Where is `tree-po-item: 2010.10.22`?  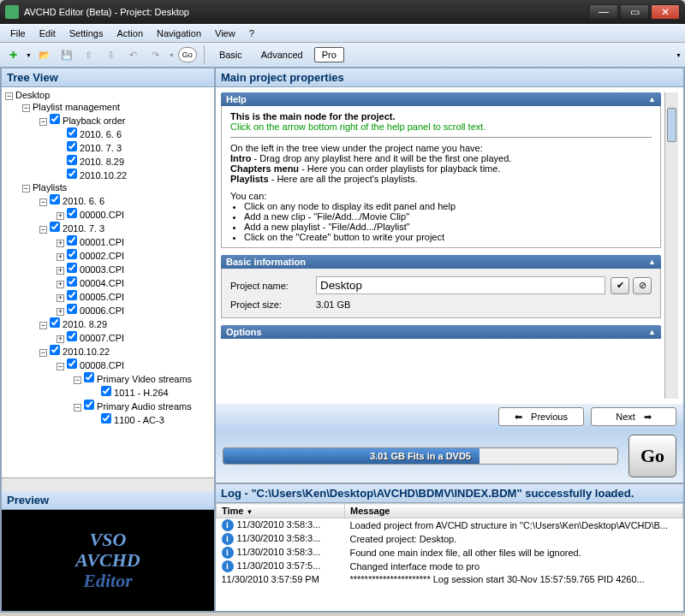 tree-po-item: 2010.10.22 is located at coordinates (108, 175).